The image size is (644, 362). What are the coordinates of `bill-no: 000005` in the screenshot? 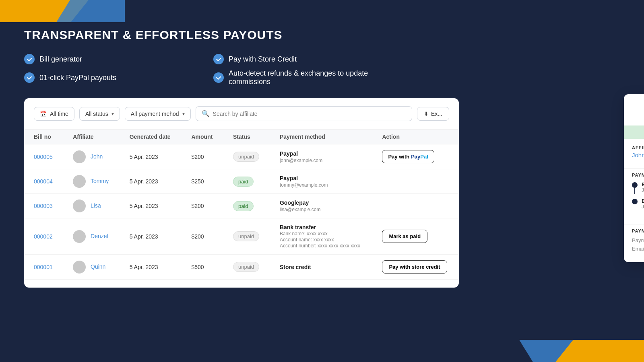 It's located at (43, 157).